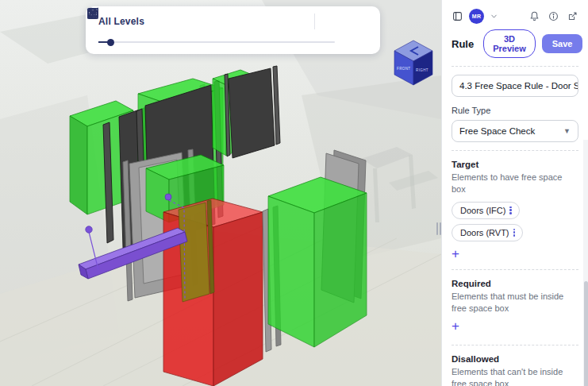 Image resolution: width=588 pixels, height=386 pixels. What do you see at coordinates (245, 21) in the screenshot?
I see `3d-cube-tool-button` at bounding box center [245, 21].